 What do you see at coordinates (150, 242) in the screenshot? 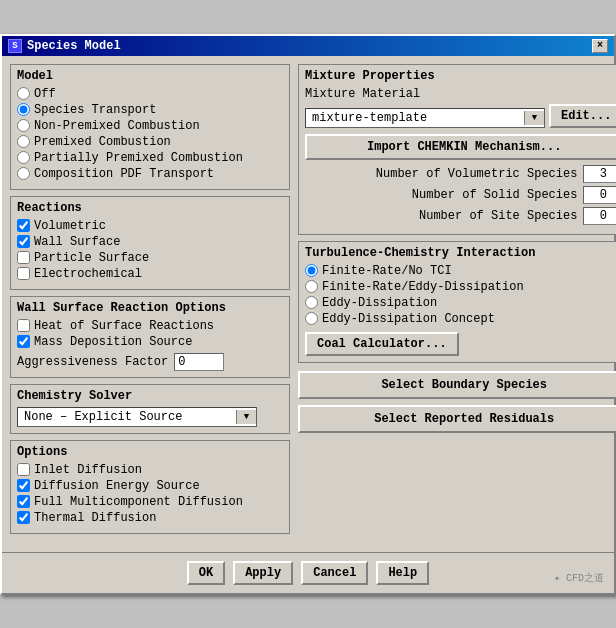
I see `wall-surface-item: Wall Surface` at bounding box center [150, 242].